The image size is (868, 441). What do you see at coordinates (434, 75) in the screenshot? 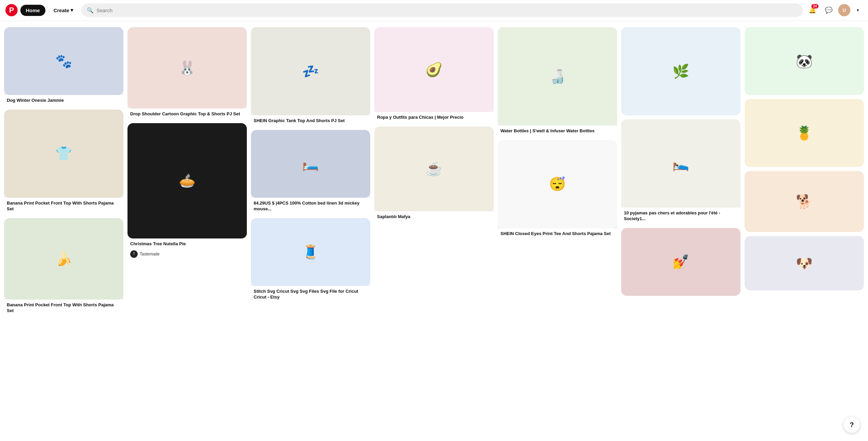
I see `pin-card-avocado-pj: 🥑Ropa y Outfits para Chicas | Mejor Prec…` at bounding box center [434, 75].